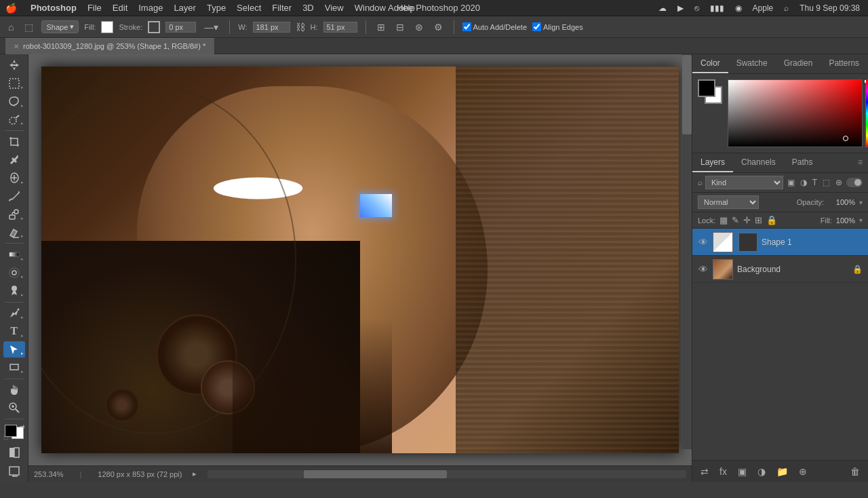 The height and width of the screenshot is (498, 868). I want to click on layer-vis-shape1: 👁, so click(703, 242).